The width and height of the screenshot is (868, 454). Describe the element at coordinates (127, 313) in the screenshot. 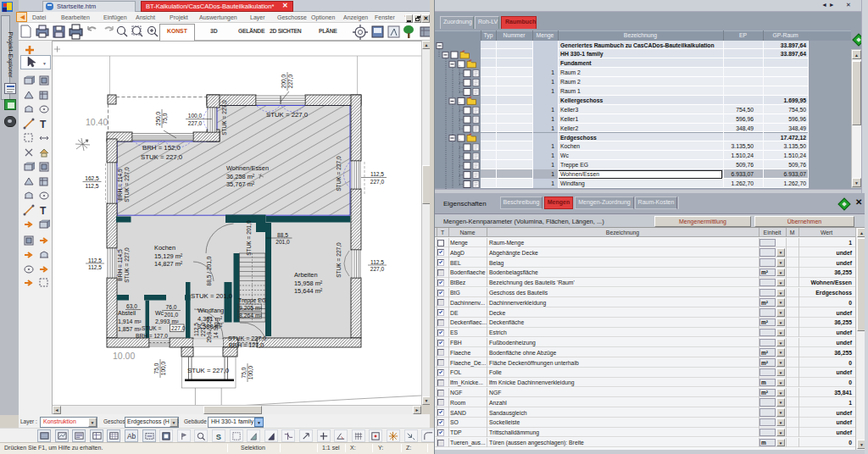

I see `svg-text: Abstell` at that location.